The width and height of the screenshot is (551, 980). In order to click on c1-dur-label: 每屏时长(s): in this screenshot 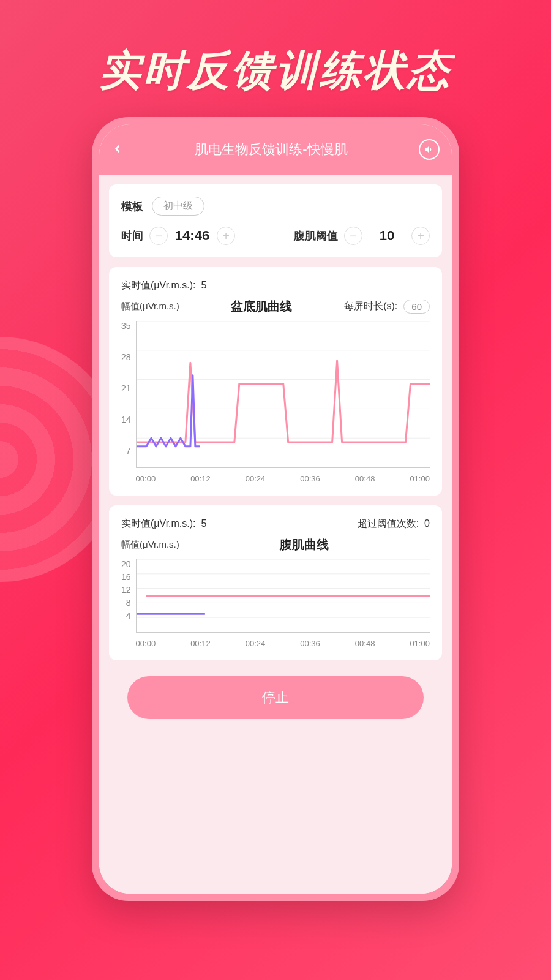, I will do `click(371, 306)`.